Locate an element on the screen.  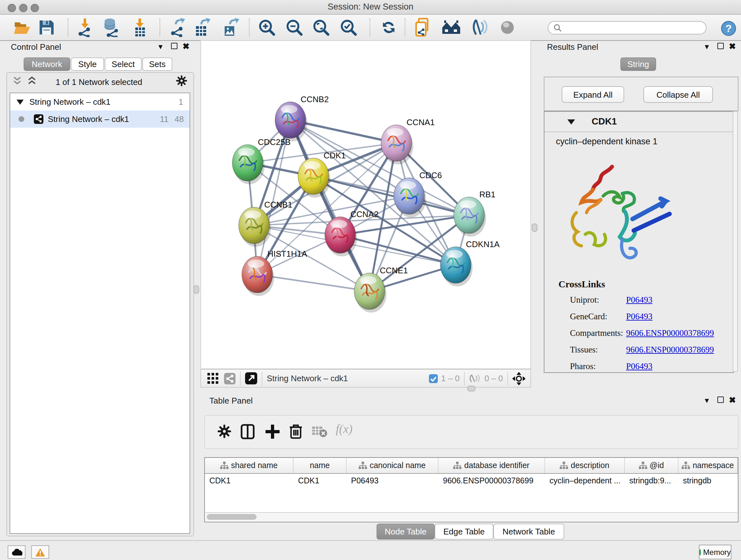
memory-button: Memory is located at coordinates (715, 552).